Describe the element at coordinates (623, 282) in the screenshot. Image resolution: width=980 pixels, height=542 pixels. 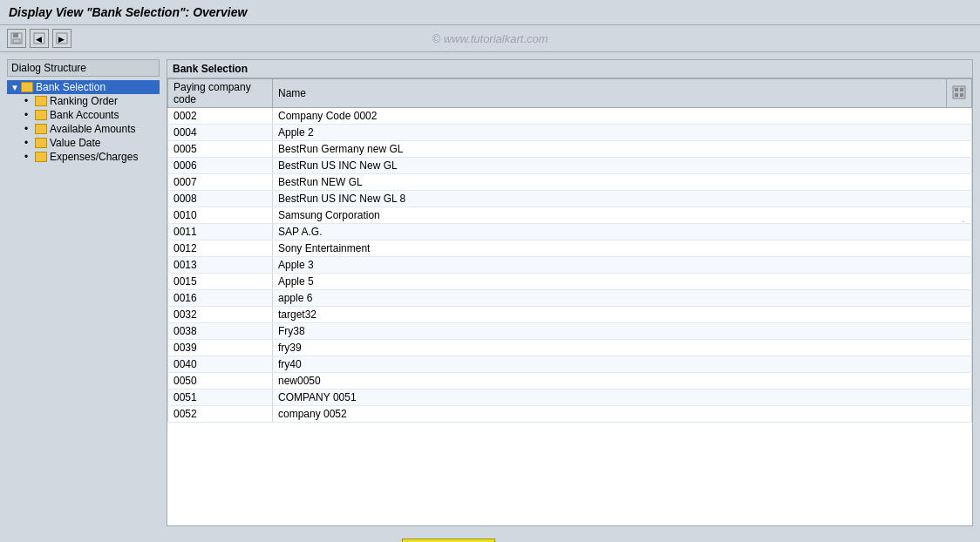
I see `cell-name: Apple 5` at that location.